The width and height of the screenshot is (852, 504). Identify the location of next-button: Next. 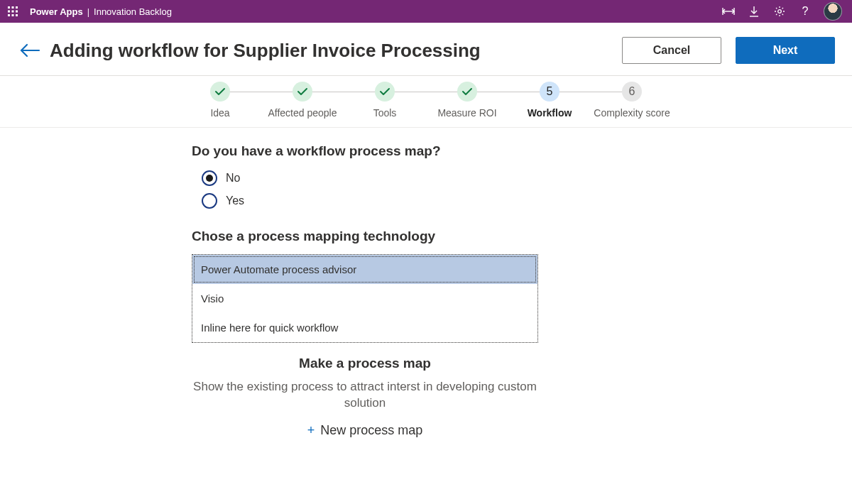
(785, 50).